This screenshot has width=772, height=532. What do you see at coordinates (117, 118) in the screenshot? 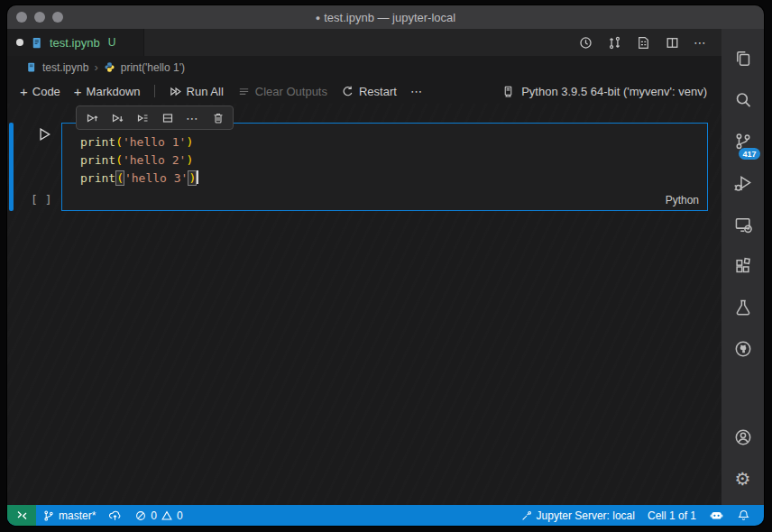
I see `run-cell-and-below-icon` at bounding box center [117, 118].